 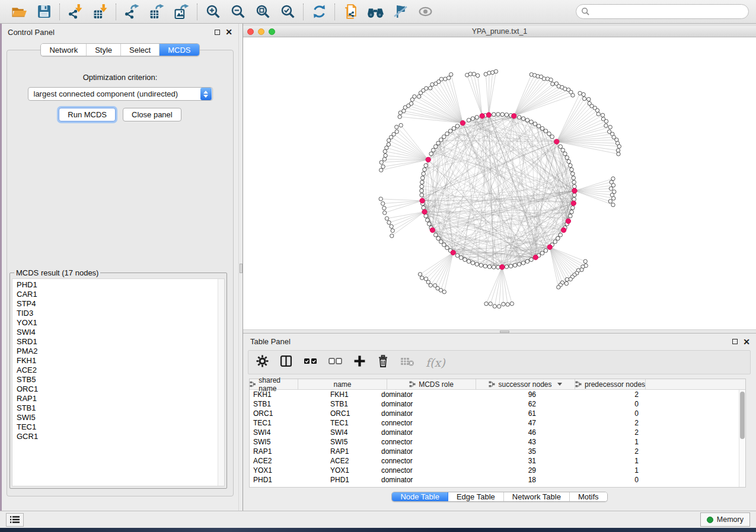 What do you see at coordinates (288, 423) in the screenshot?
I see `cell-shared-name: TEC1` at bounding box center [288, 423].